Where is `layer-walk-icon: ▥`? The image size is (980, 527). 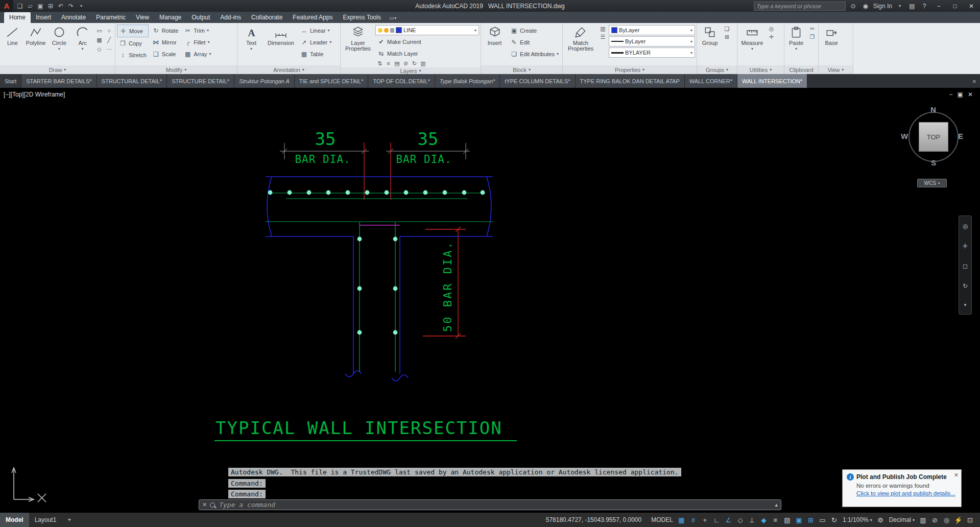 layer-walk-icon: ▥ is located at coordinates (423, 63).